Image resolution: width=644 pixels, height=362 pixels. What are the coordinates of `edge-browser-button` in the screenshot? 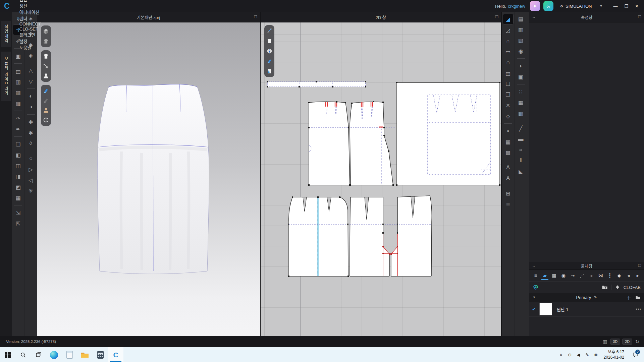 It's located at (54, 355).